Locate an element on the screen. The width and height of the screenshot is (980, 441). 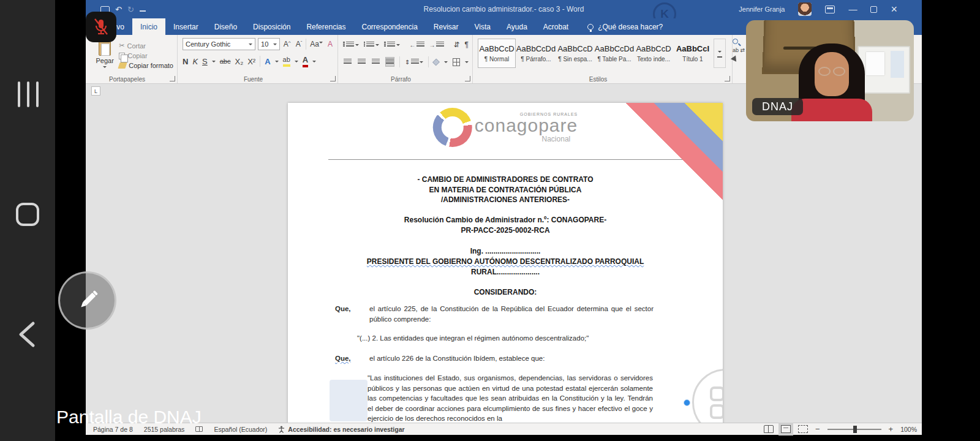
print-layout-button is located at coordinates (786, 429).